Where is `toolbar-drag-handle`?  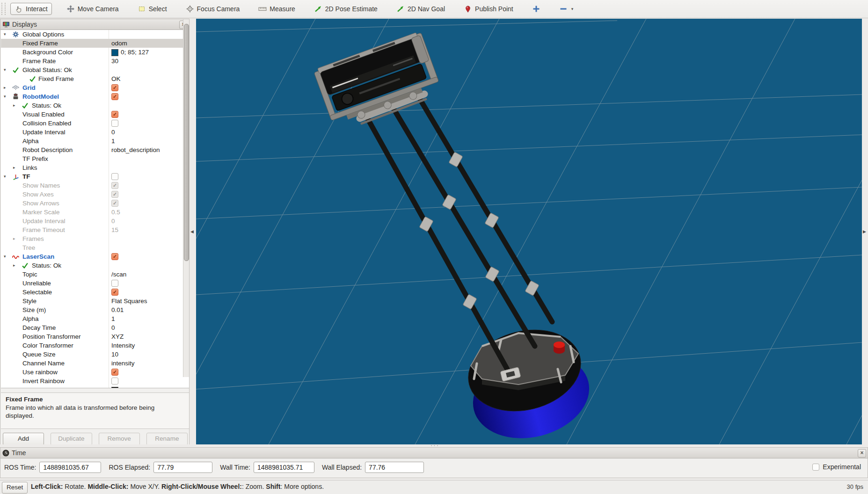 toolbar-drag-handle is located at coordinates (4, 9).